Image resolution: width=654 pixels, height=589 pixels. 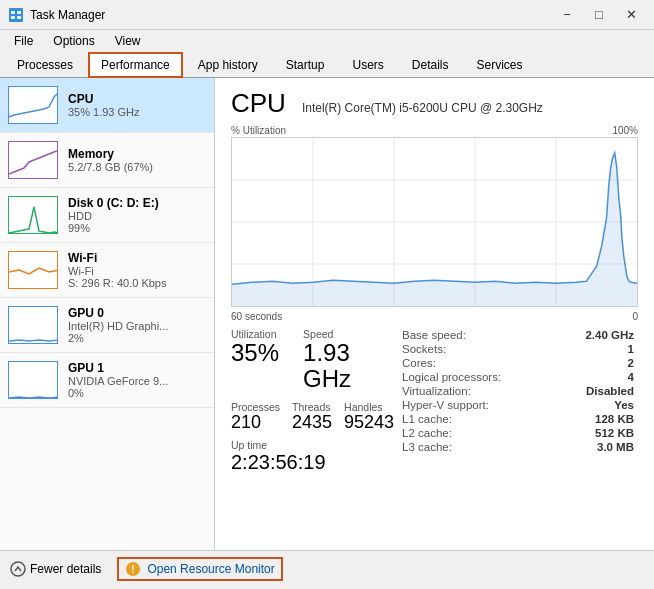 I want to click on threads-stat: Threads 2435, so click(x=312, y=417).